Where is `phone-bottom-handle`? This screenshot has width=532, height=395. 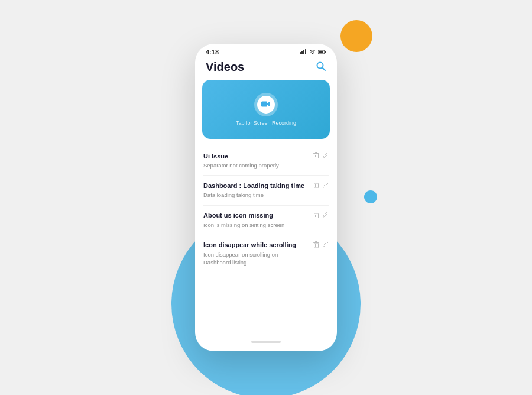
phone-bottom-handle is located at coordinates (266, 343).